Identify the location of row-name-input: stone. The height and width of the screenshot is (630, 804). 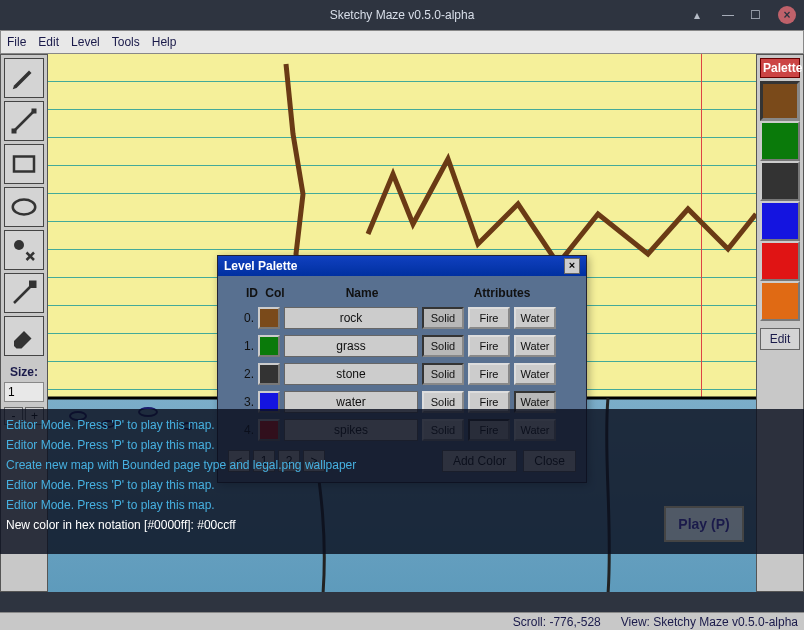
(351, 374).